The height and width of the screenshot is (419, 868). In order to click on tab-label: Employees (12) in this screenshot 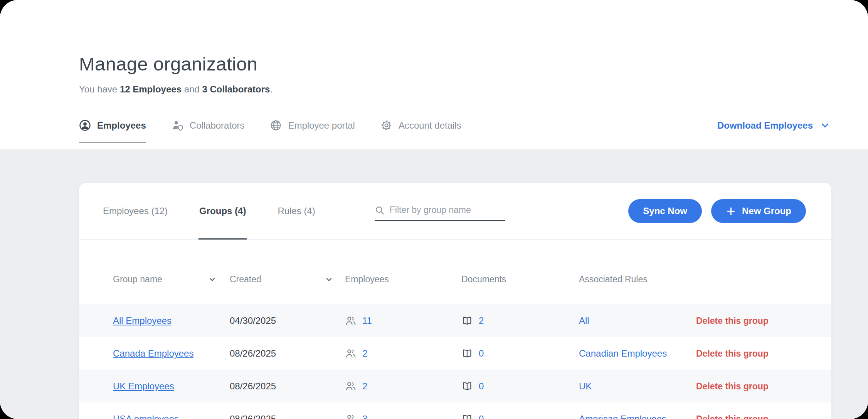, I will do `click(135, 211)`.